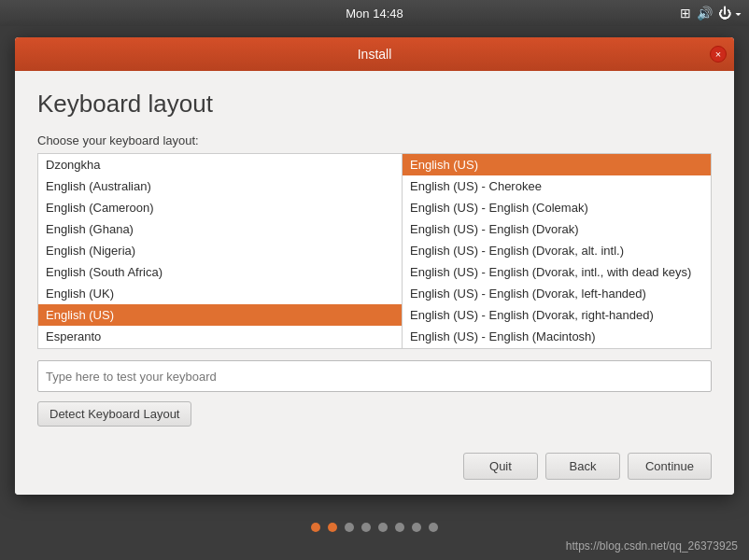  I want to click on list-item: English (Australian), so click(220, 187).